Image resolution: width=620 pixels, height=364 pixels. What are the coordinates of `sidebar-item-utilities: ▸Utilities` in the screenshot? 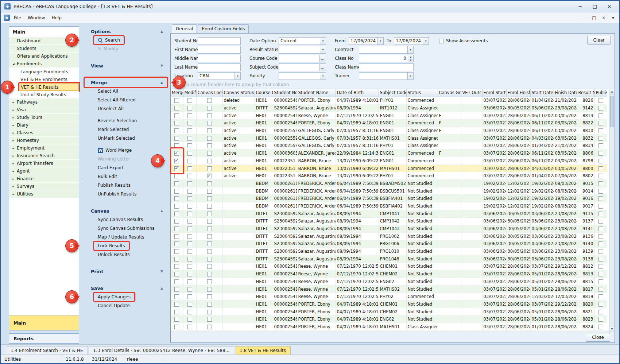 It's located at (44, 194).